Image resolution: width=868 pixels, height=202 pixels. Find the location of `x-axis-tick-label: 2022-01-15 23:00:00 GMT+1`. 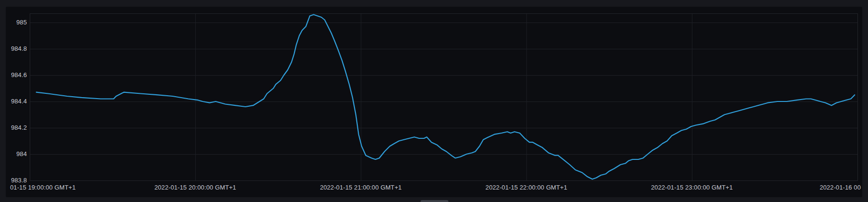

x-axis-tick-label: 2022-01-15 23:00:00 GMT+1 is located at coordinates (692, 188).